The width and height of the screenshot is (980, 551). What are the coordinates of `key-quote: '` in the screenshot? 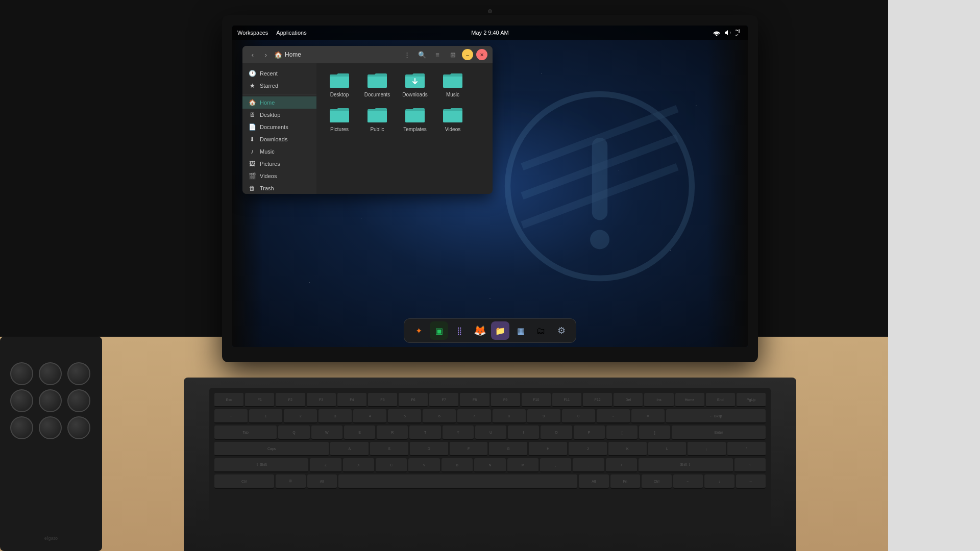 It's located at (746, 449).